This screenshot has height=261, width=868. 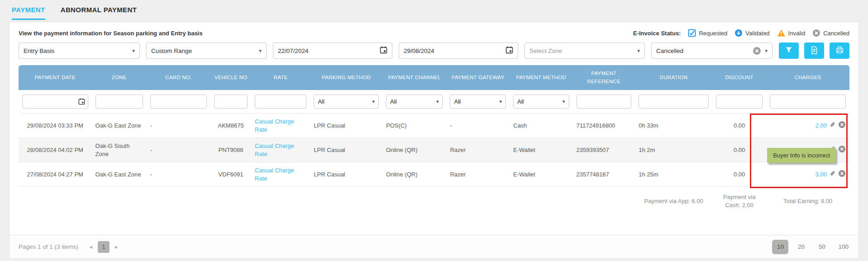 What do you see at coordinates (104, 247) in the screenshot?
I see `page-number-button: 1` at bounding box center [104, 247].